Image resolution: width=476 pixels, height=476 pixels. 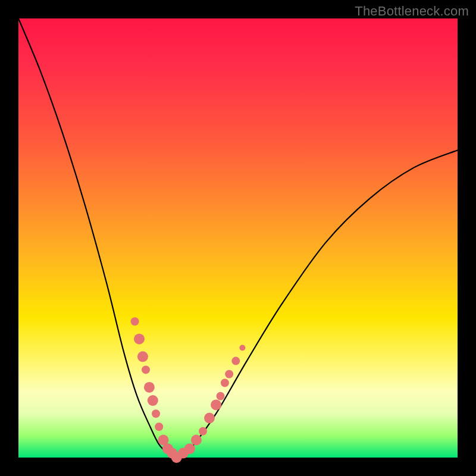 What do you see at coordinates (412, 11) in the screenshot?
I see `watermark-text: TheBottleneck.com` at bounding box center [412, 11].